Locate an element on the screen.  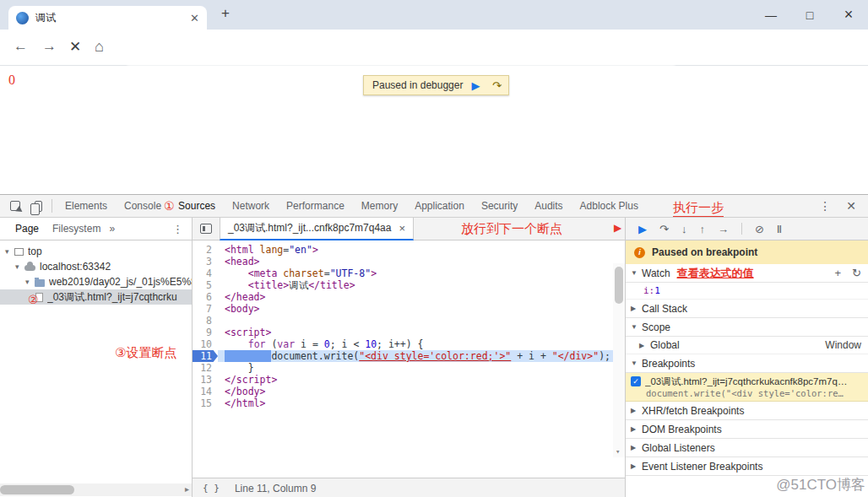
step-into-button: ↓ is located at coordinates (684, 230).